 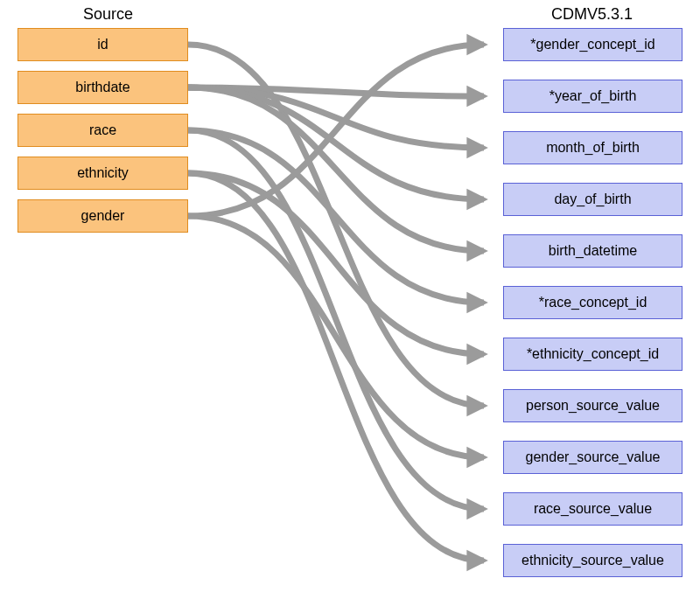 What do you see at coordinates (103, 216) in the screenshot?
I see `source-node-gender: gender` at bounding box center [103, 216].